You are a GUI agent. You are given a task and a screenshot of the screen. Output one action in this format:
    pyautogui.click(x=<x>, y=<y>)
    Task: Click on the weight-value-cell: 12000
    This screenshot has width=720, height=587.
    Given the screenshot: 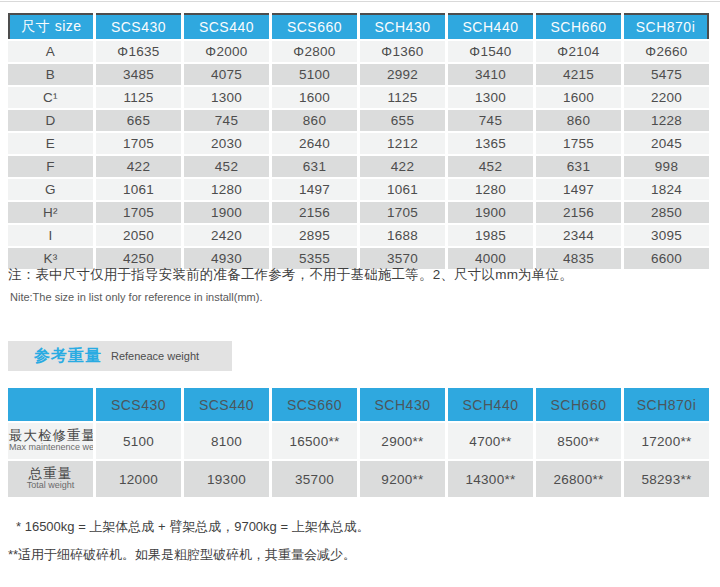 What is the action you would take?
    pyautogui.click(x=138, y=479)
    